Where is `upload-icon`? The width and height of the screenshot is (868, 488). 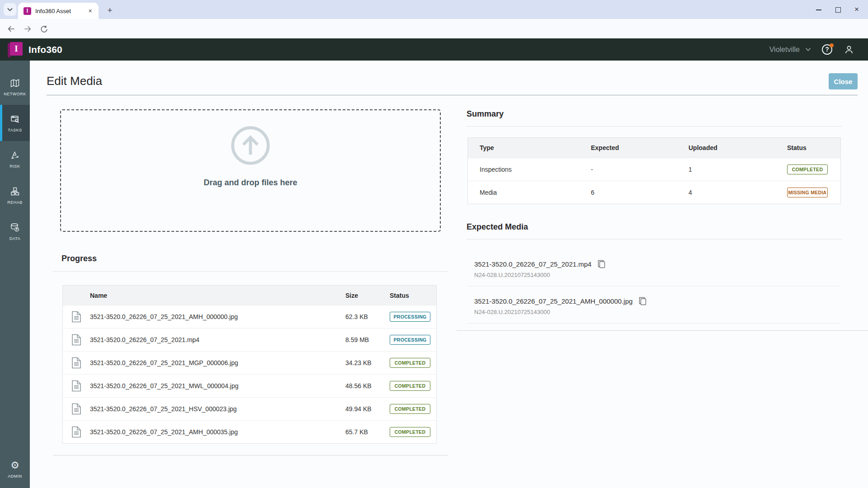 upload-icon is located at coordinates (250, 145).